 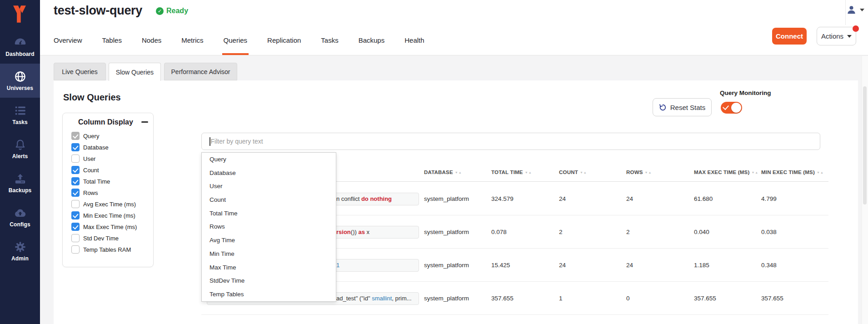 I want to click on checkbox-label: Std Dev Time, so click(x=101, y=238).